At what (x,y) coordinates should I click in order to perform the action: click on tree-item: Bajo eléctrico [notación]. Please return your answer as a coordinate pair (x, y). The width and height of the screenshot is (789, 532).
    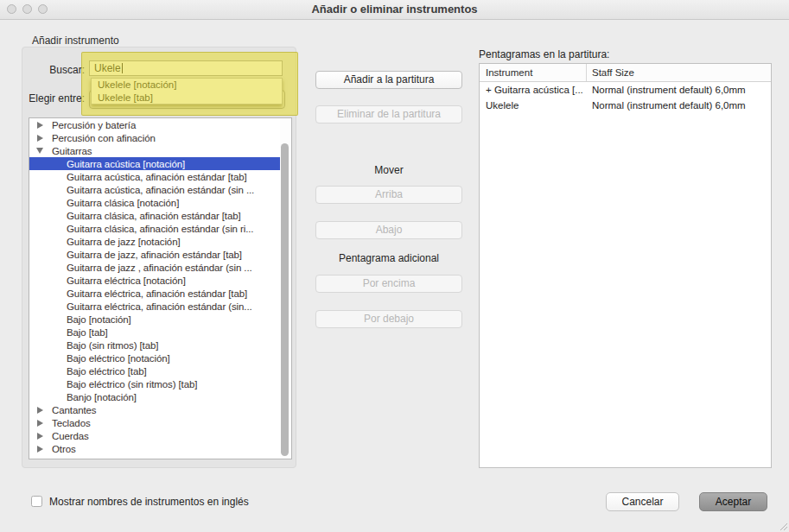
    Looking at the image, I should click on (161, 358).